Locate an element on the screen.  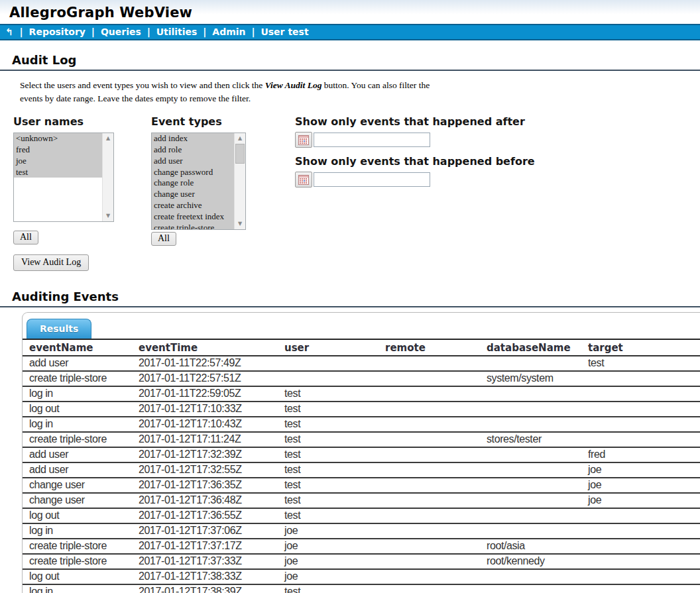
list-option: create archive is located at coordinates (193, 205).